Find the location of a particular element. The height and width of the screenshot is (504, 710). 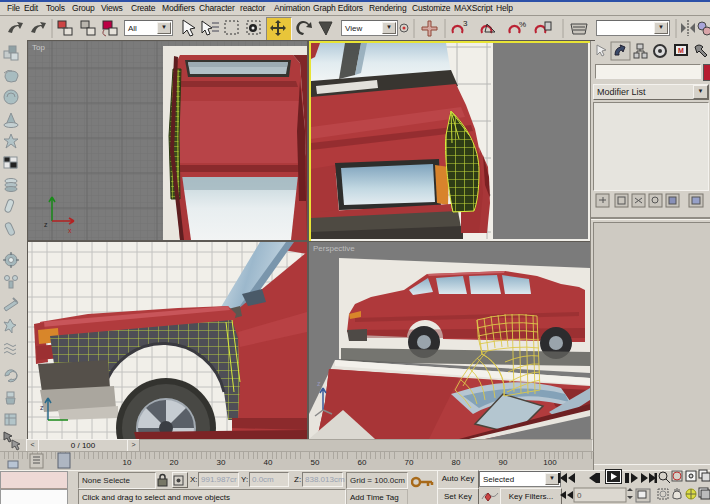

svg-text: 30 is located at coordinates (222, 462).